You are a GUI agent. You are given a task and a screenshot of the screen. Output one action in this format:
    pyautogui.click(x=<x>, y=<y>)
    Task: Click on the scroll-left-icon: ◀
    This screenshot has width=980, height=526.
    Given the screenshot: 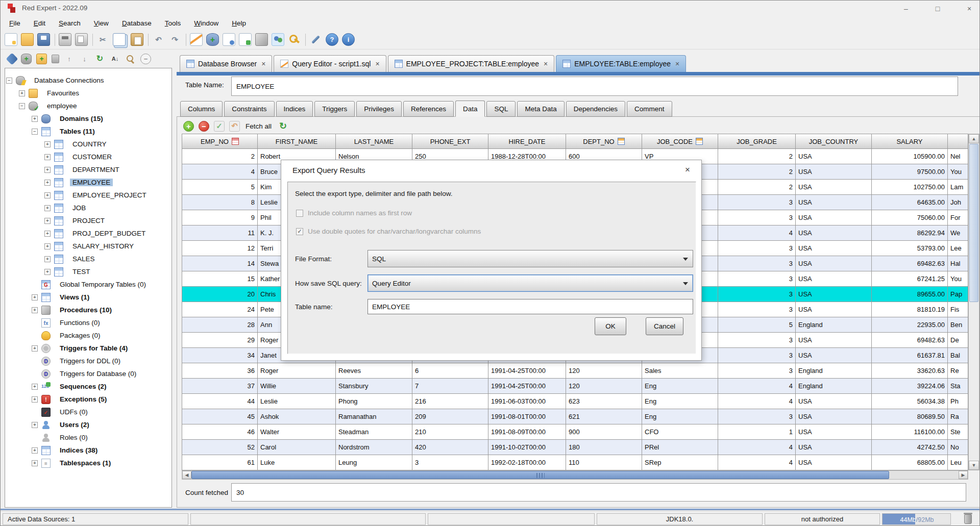 What is the action you would take?
    pyautogui.click(x=187, y=475)
    